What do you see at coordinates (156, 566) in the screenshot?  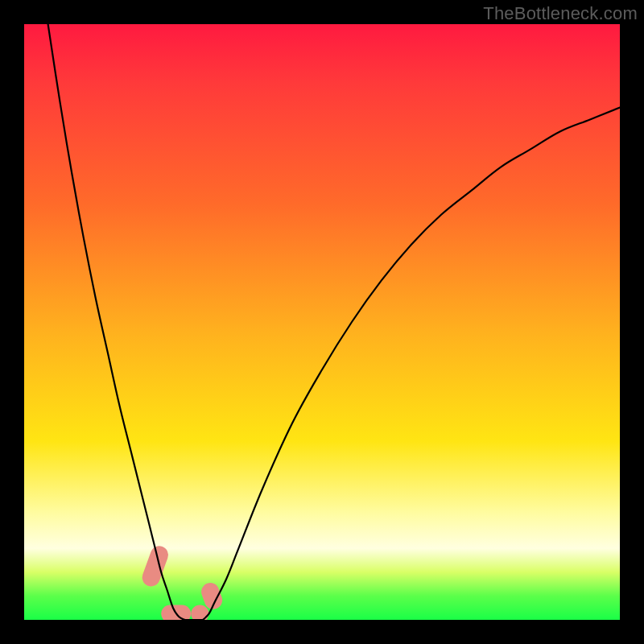 I see `marker-left-top-blob` at bounding box center [156, 566].